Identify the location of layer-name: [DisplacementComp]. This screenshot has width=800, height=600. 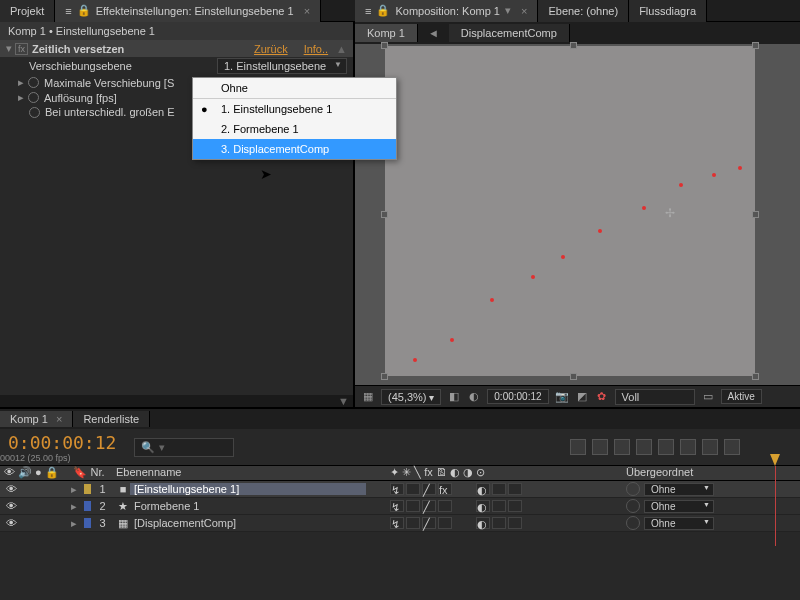
(248, 523).